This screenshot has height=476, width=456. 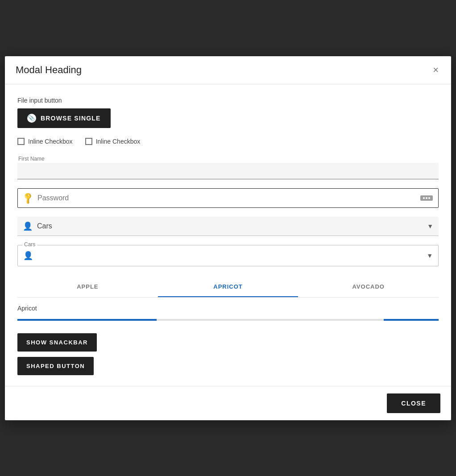 I want to click on tab-apple: APPLE, so click(x=87, y=287).